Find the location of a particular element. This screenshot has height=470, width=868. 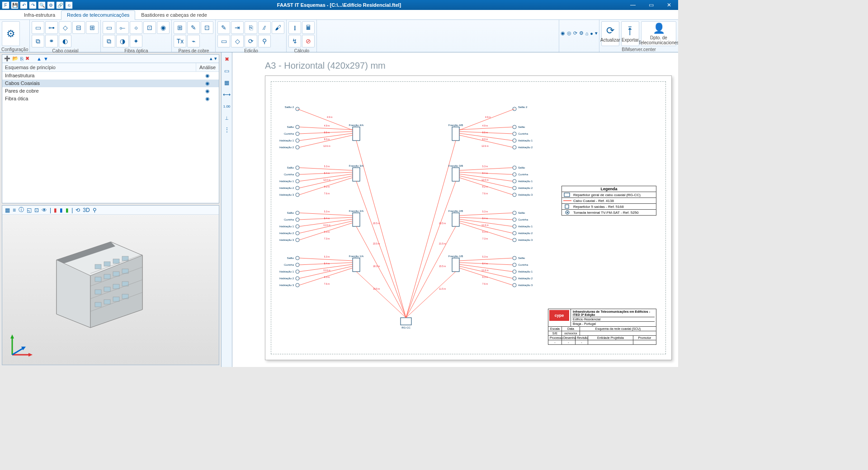

tab-redes: Redes de telecomunicações is located at coordinates (98, 15).